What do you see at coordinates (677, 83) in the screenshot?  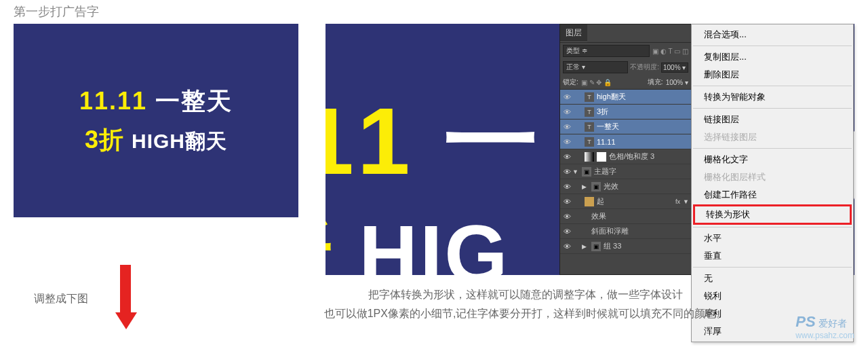 I see `fill-value: 100% ▾` at bounding box center [677, 83].